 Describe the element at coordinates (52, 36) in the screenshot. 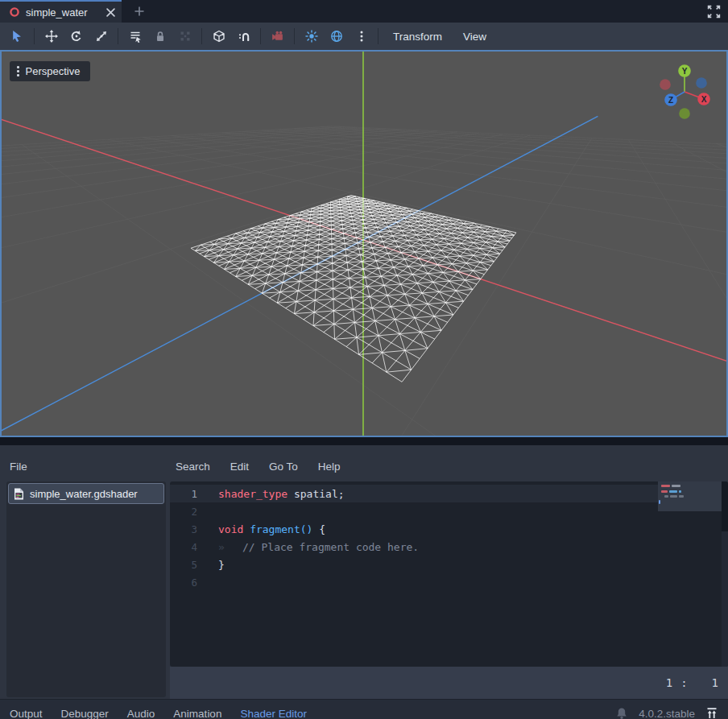

I see `move-tool-button` at that location.